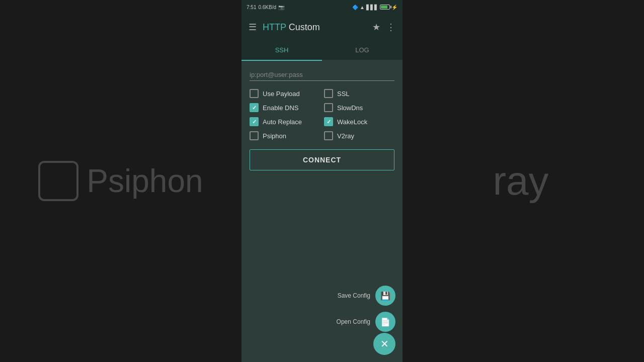 Image resolution: width=644 pixels, height=362 pixels. What do you see at coordinates (322, 75) in the screenshot?
I see `server-input-wrap` at bounding box center [322, 75].